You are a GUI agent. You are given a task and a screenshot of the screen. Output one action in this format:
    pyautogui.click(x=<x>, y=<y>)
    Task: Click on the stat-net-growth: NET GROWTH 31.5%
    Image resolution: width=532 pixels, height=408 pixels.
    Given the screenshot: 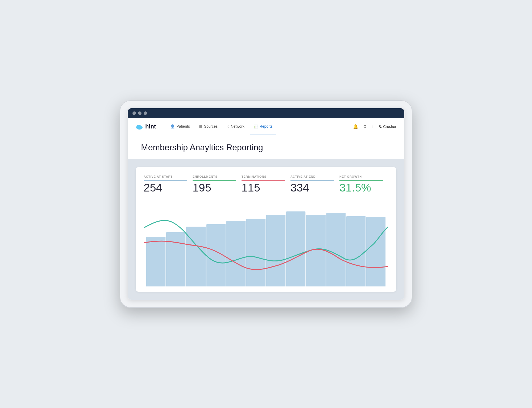 What is the action you would take?
    pyautogui.click(x=364, y=184)
    